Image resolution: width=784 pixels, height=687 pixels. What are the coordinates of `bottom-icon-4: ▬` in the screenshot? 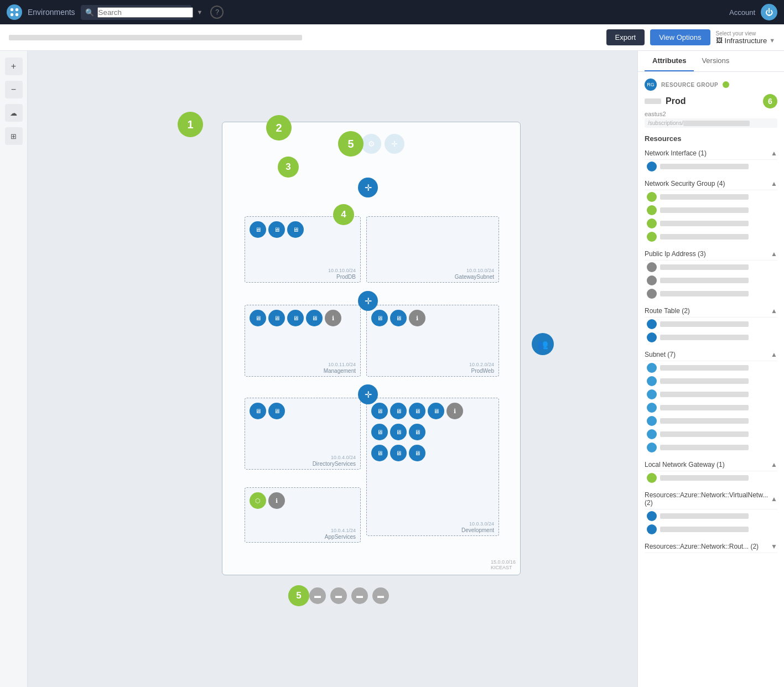 It's located at (360, 596).